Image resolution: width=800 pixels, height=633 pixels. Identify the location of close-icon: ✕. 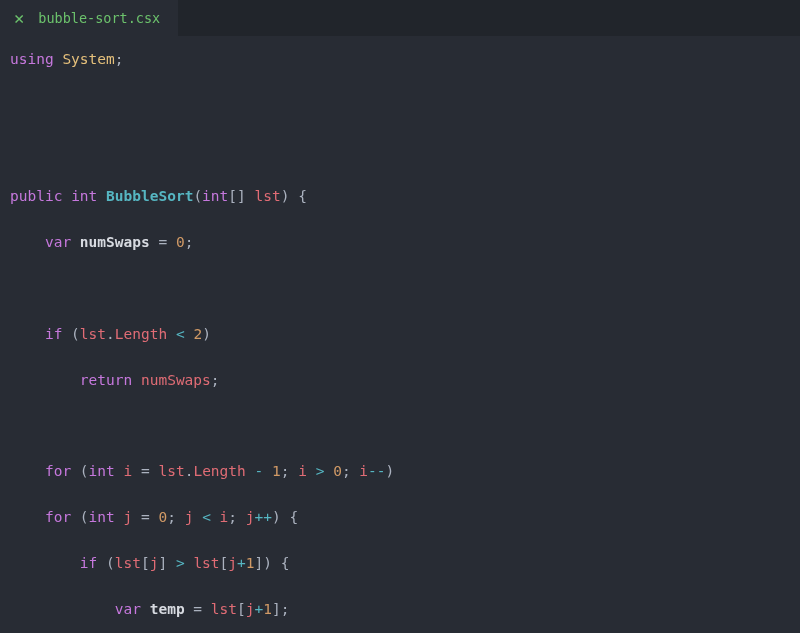
(19, 18).